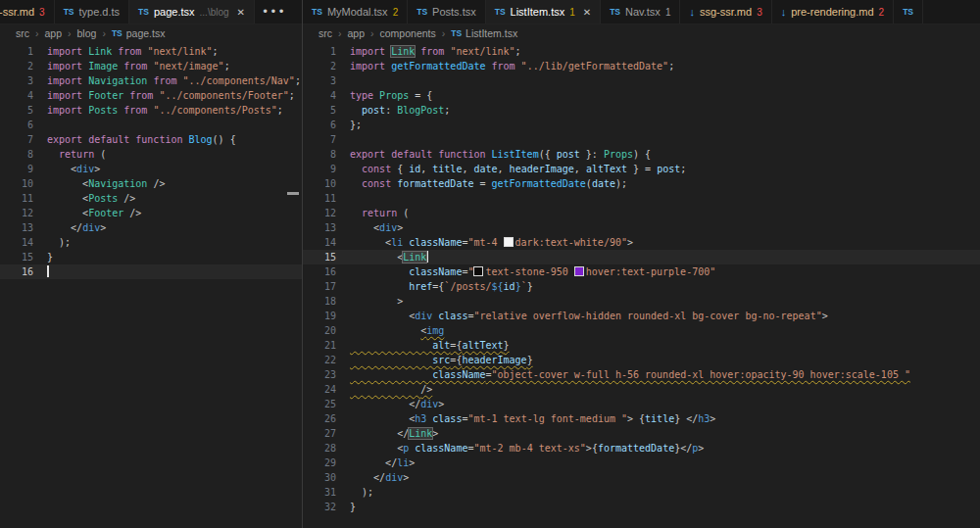  I want to click on code-line: 31 );, so click(641, 492).